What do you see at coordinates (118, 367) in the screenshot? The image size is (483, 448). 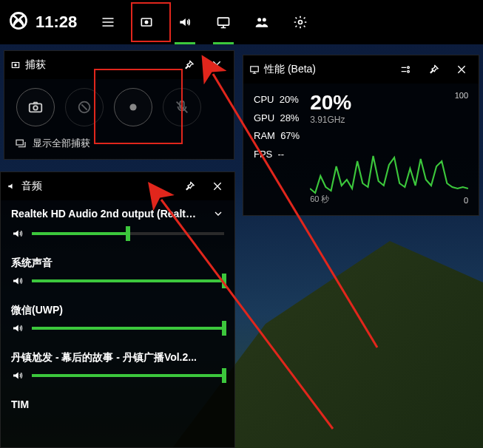 I see `audio-app-item: 丹镇尬发 - 幕后的故事 - 丹镇广播Vol.2...` at bounding box center [118, 367].